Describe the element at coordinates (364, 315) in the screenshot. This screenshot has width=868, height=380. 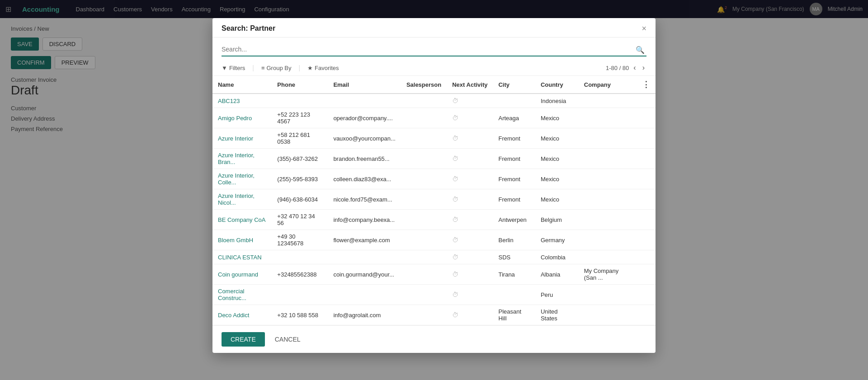
I see `cell-email-11: info@agrolait.com` at that location.